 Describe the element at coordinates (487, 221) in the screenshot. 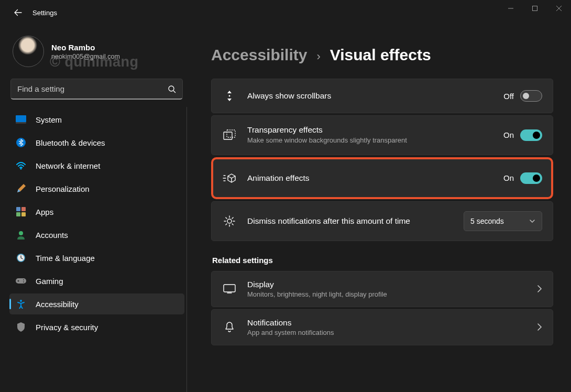

I see `dropdown-value: 5 seconds` at that location.